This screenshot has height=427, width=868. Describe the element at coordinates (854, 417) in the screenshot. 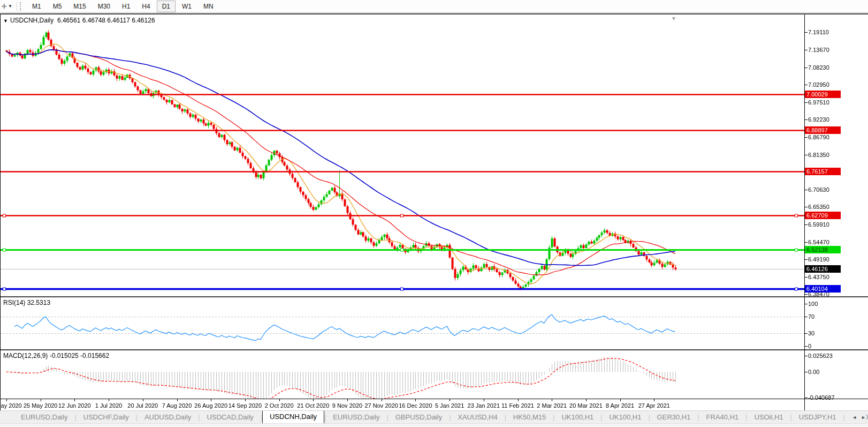

I see `tabs-scroll-left-icon: ◄` at that location.